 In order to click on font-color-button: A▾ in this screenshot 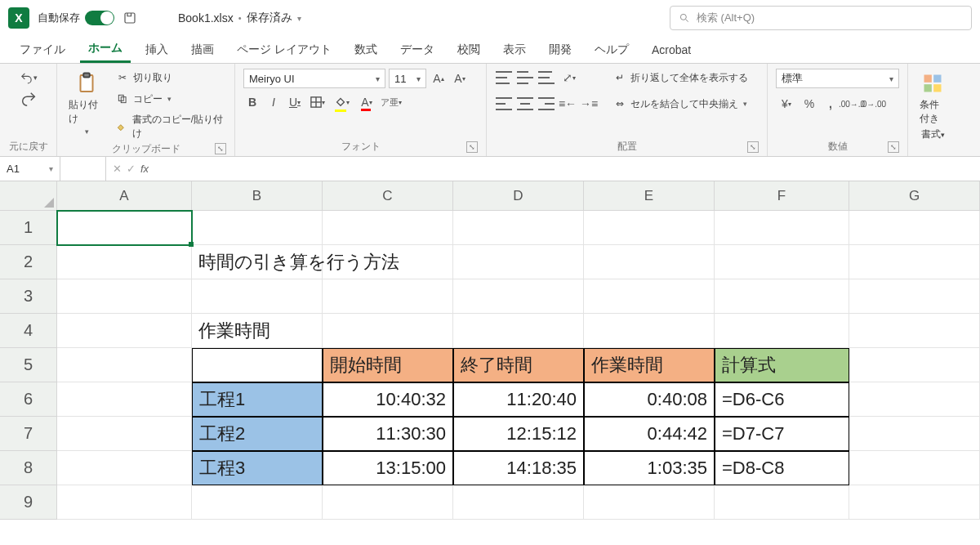, I will do `click(367, 102)`.